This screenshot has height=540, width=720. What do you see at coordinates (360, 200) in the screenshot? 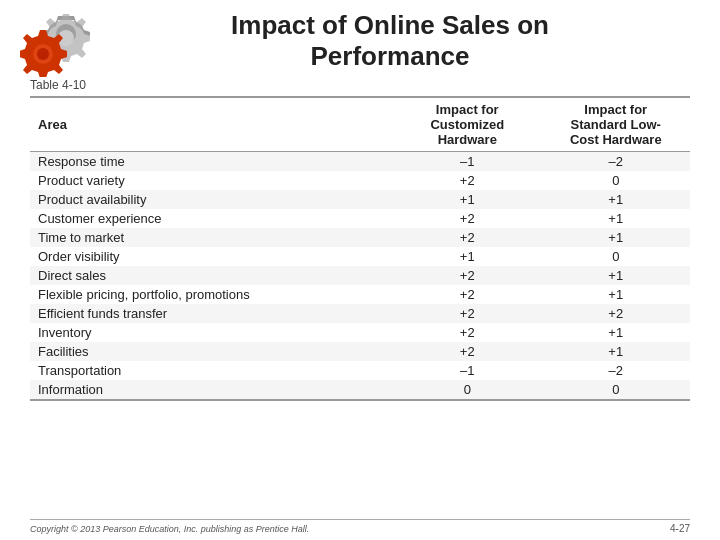
I see `table-row: Product availability+1+1` at bounding box center [360, 200].